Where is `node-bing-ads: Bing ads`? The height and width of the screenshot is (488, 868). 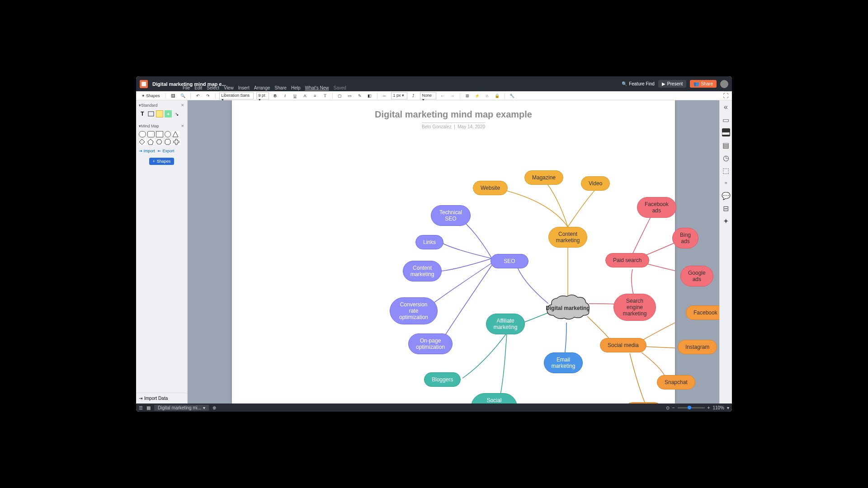 node-bing-ads: Bing ads is located at coordinates (685, 238).